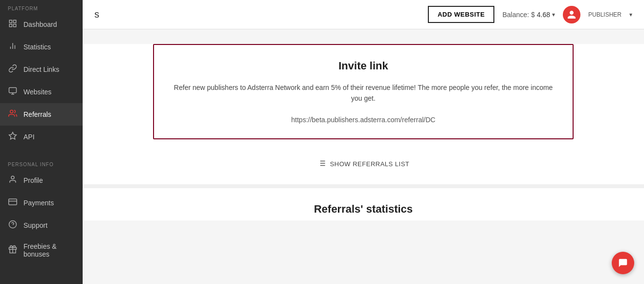  Describe the element at coordinates (41, 180) in the screenshot. I see `sidebar-item-profile: Profile` at that location.